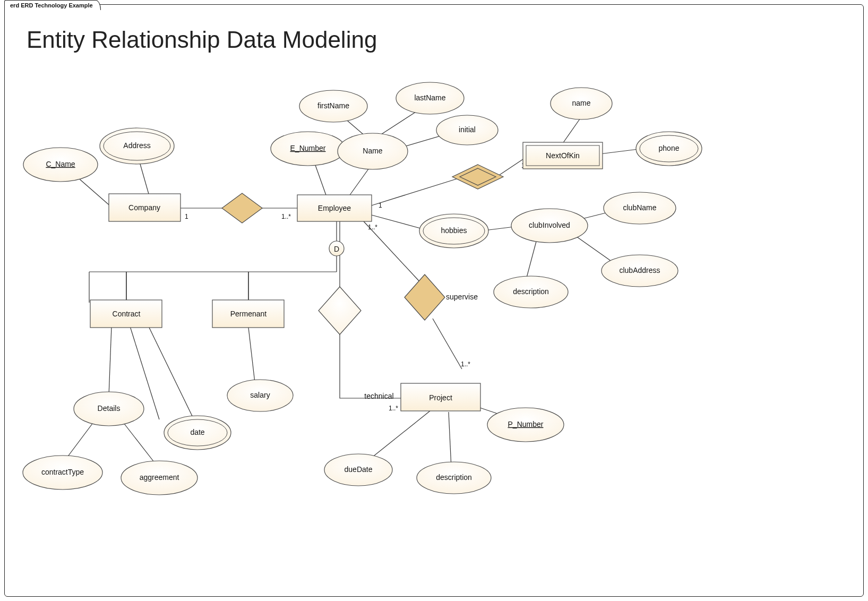 The width and height of the screenshot is (868, 601). What do you see at coordinates (373, 151) in the screenshot?
I see `svg-text: Name` at bounding box center [373, 151].